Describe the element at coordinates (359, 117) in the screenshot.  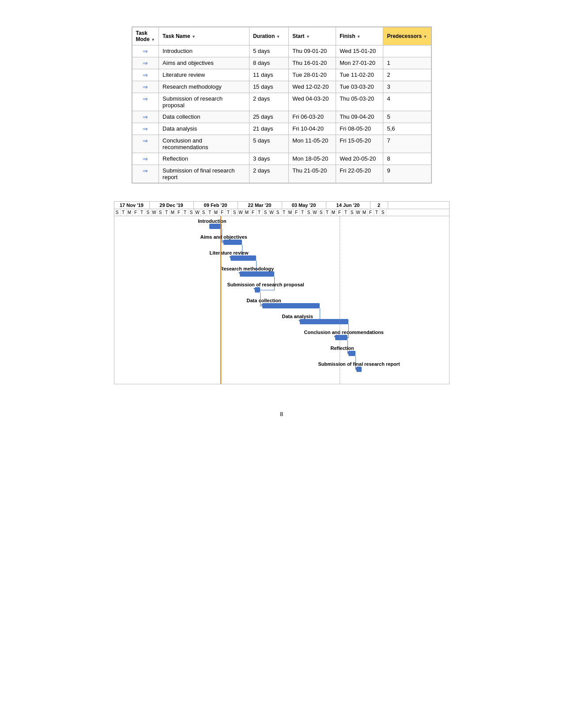
I see `finish-cell: Thu 09-04-20` at that location.